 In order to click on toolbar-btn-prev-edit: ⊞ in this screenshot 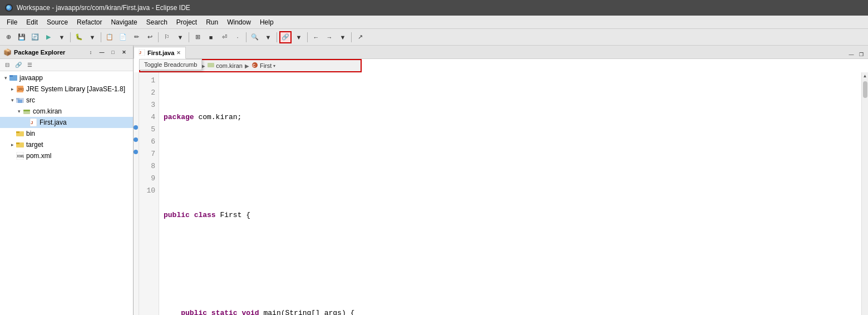, I will do `click(198, 37)`.